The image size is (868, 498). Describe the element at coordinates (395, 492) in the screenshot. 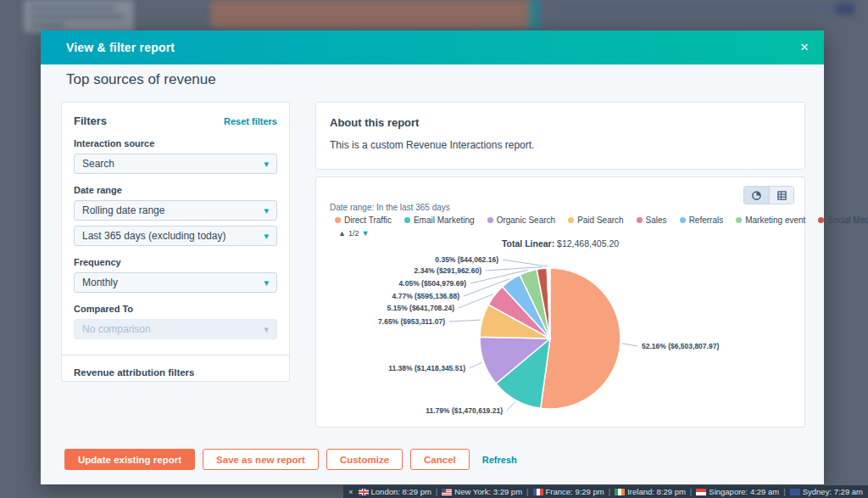

I see `timezone-item: London: 8:29 pm` at that location.